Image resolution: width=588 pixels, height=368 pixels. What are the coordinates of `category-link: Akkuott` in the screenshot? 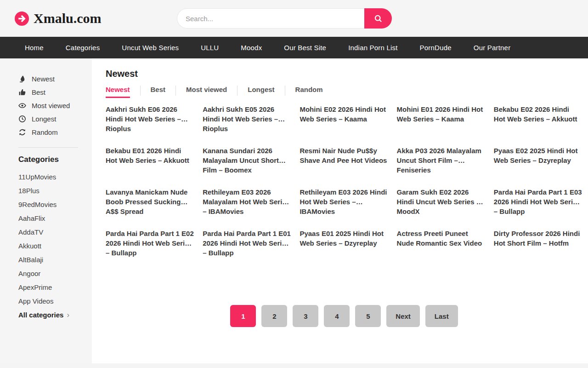 It's located at (46, 246).